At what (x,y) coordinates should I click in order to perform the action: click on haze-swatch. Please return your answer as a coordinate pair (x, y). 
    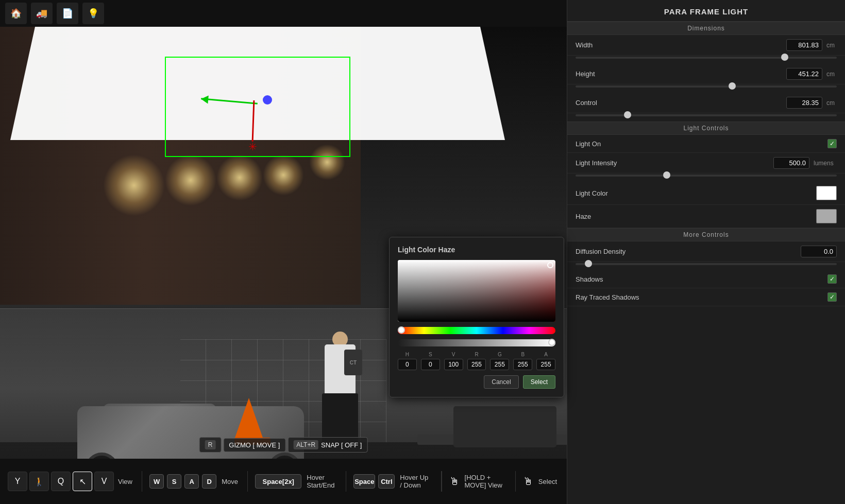
    Looking at the image, I should click on (826, 216).